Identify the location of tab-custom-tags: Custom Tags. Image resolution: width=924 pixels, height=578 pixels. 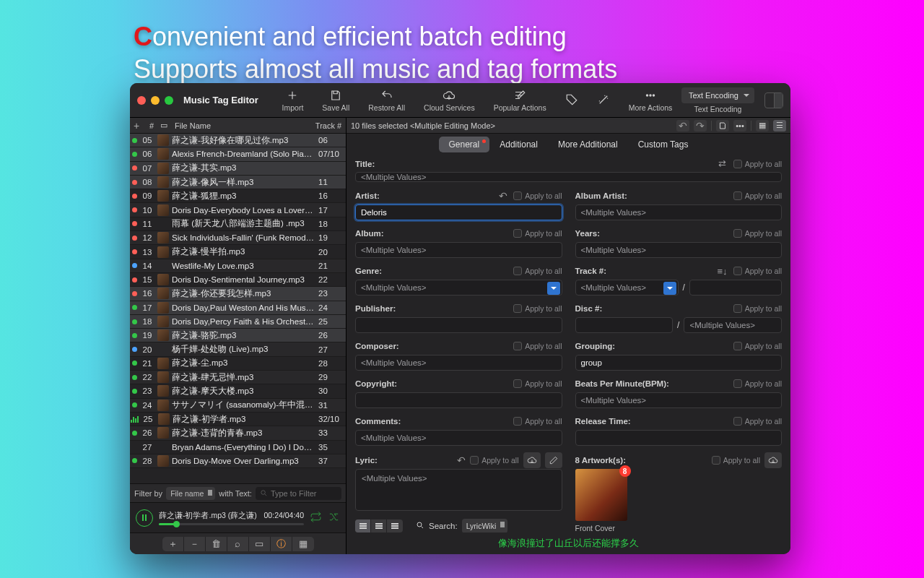
(663, 144).